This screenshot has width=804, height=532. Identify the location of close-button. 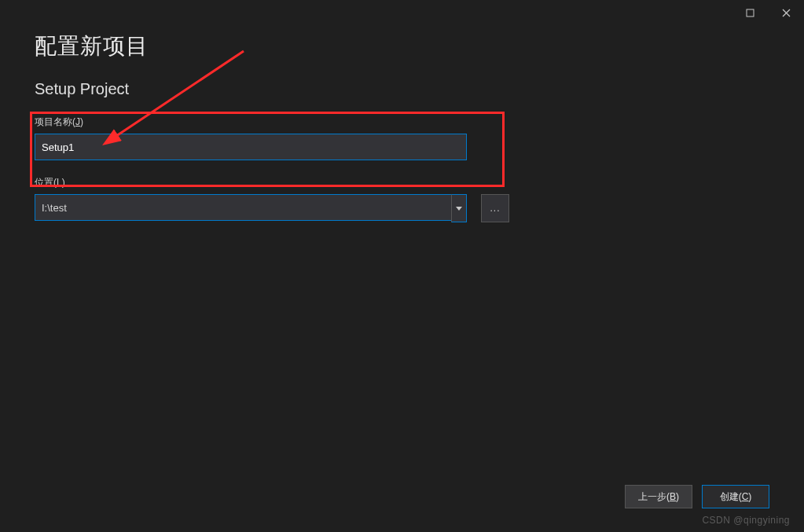
(786, 13).